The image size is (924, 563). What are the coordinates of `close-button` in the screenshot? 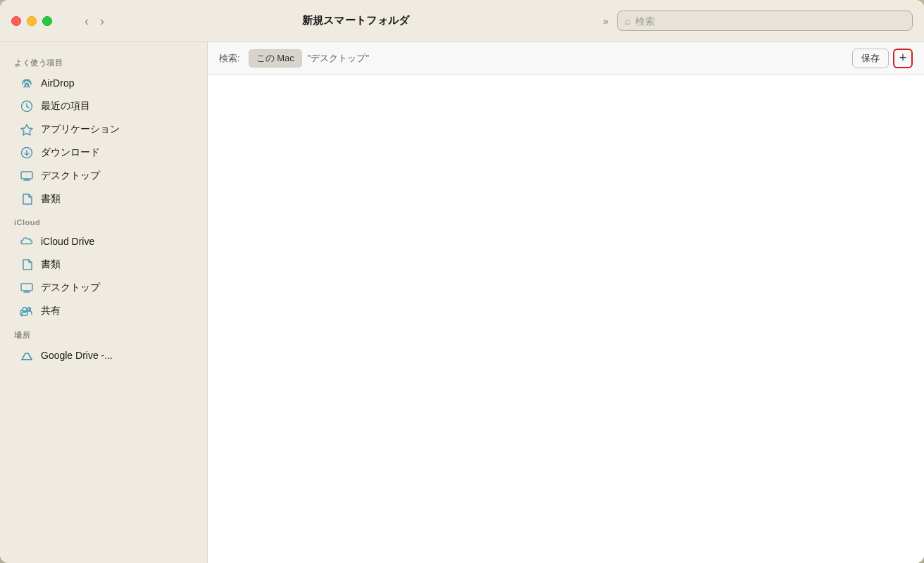 It's located at (16, 21).